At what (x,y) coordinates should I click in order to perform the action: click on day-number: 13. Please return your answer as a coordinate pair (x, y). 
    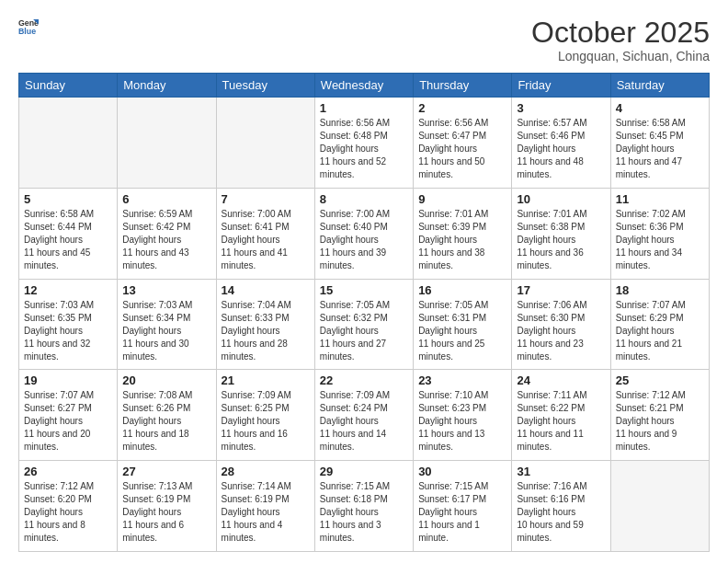
    Looking at the image, I should click on (166, 291).